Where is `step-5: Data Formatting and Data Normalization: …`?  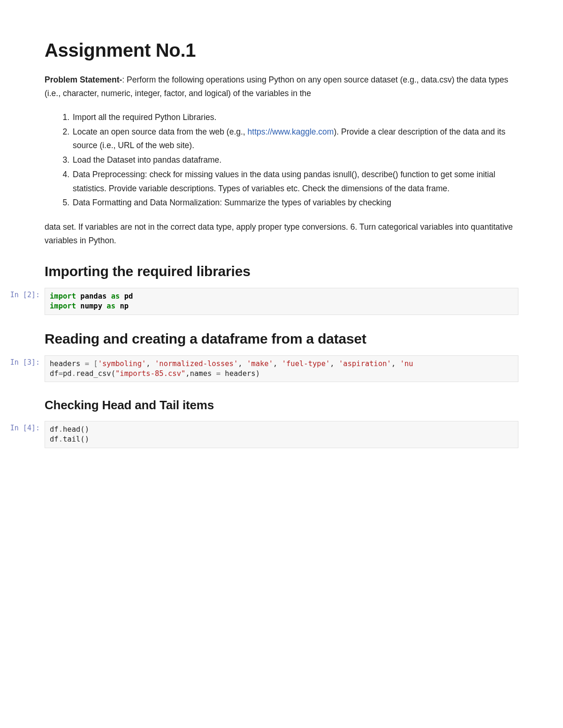 step-5: Data Formatting and Data Normalization: … is located at coordinates (295, 203).